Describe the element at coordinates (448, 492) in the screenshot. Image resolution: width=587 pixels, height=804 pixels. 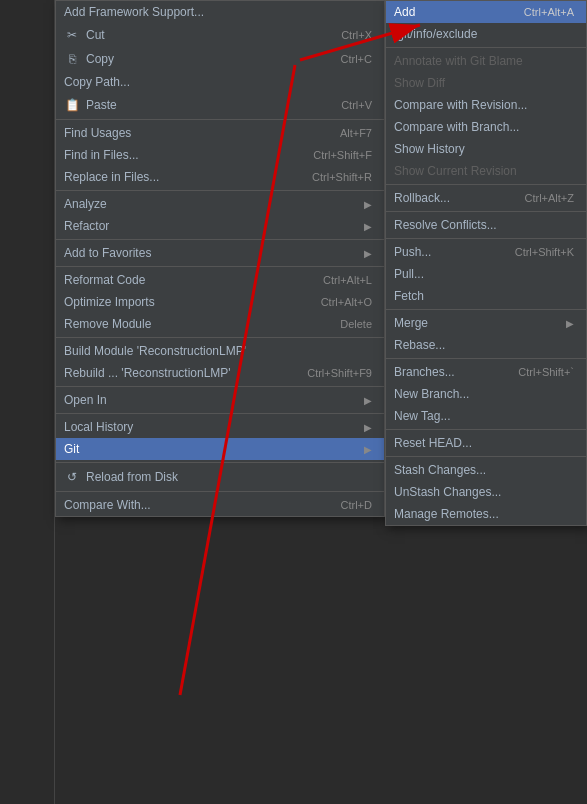
I see `git-menu-label-unstash-changes: UnStash Changes...` at that location.